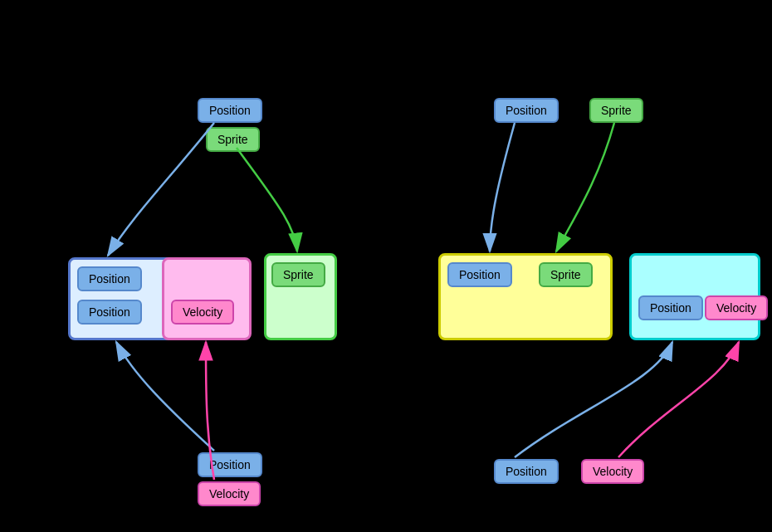 The image size is (772, 532). What do you see at coordinates (480, 275) in the screenshot?
I see `rp-pos1-badge: Position` at bounding box center [480, 275].